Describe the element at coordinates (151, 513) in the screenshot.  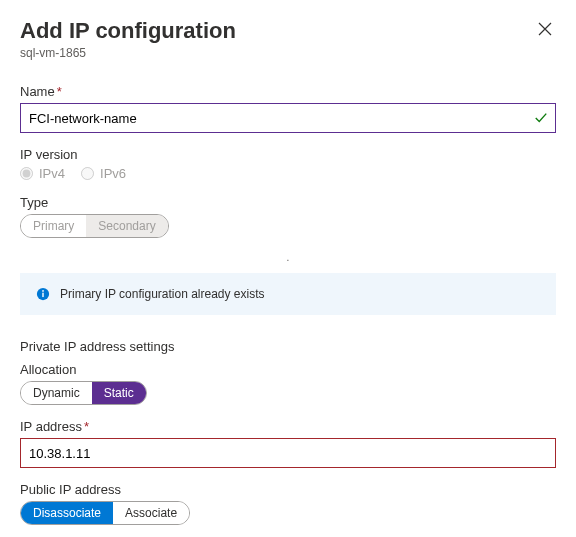
I see `public-associate: Associate` at that location.